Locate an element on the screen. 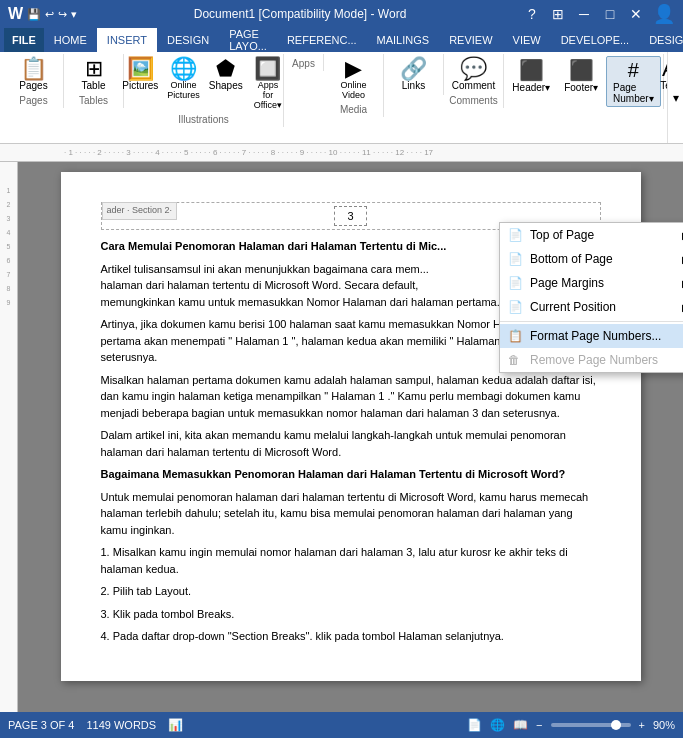 This screenshot has height=738, width=683. page-margins-label: Page Margins is located at coordinates (567, 283).